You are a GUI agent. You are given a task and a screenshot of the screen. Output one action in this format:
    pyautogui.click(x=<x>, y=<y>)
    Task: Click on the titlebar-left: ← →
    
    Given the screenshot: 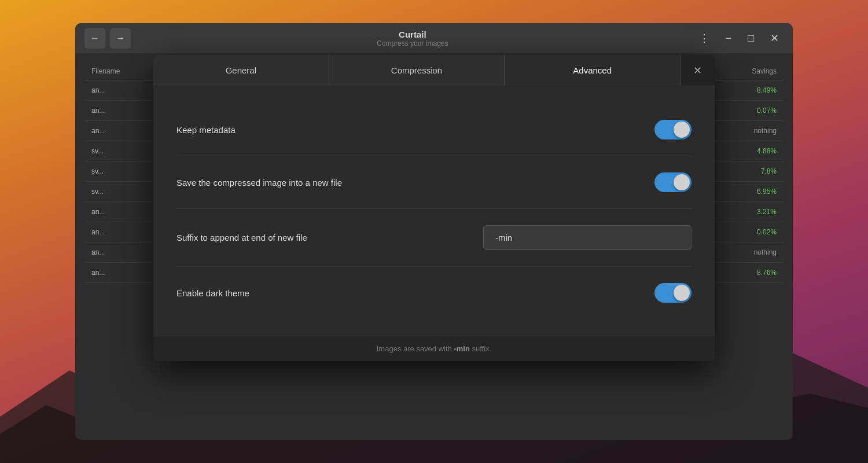 What is the action you would take?
    pyautogui.click(x=108, y=38)
    